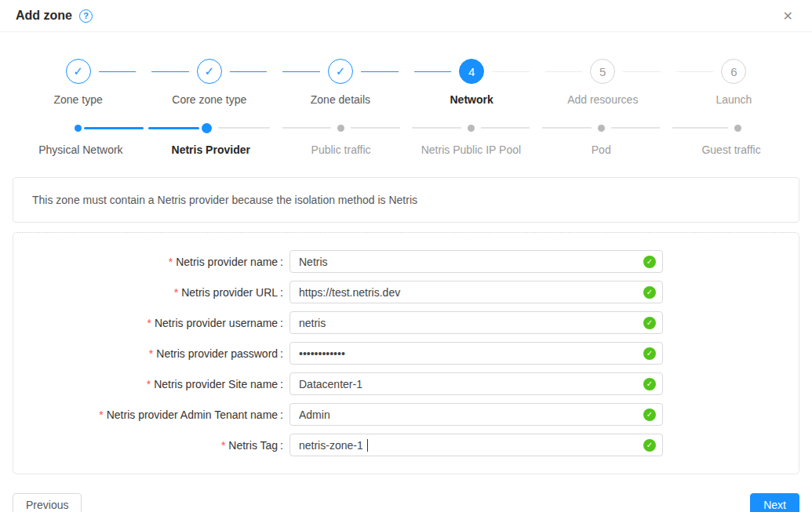 The width and height of the screenshot is (812, 512). What do you see at coordinates (158, 323) in the screenshot?
I see `field-label: *Netris provider username:` at bounding box center [158, 323].